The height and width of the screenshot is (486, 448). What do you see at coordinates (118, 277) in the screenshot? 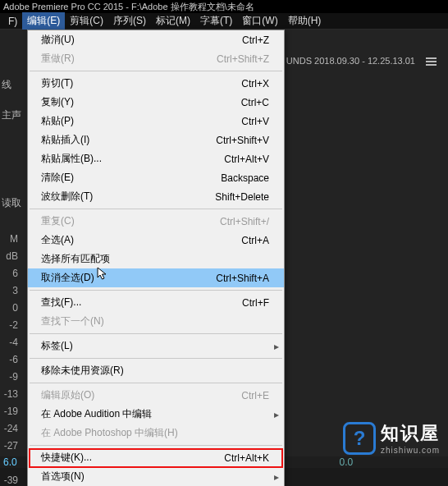
I see `menu-item-label: 取消全选(D)` at bounding box center [118, 277].